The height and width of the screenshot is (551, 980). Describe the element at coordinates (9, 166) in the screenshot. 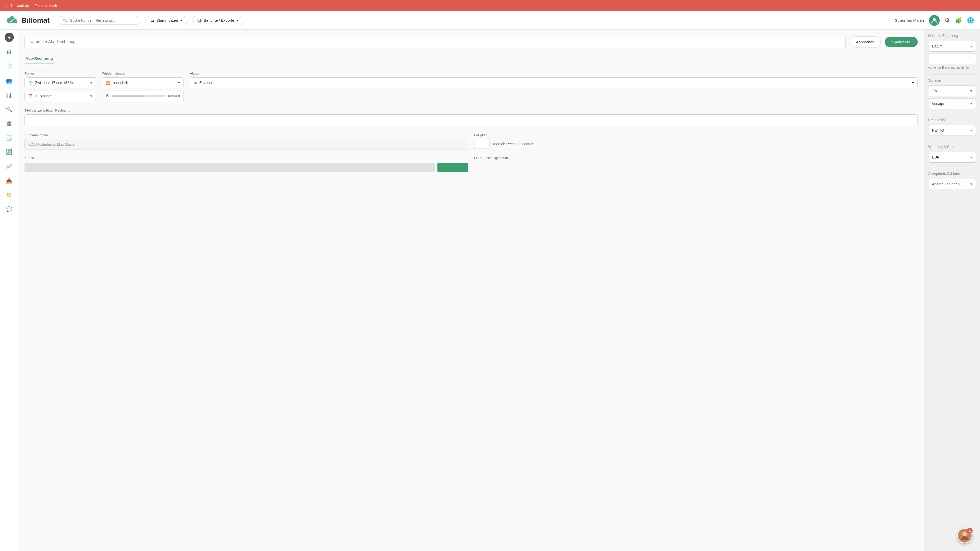

I see `sidebar-item-analytics: 📈` at that location.